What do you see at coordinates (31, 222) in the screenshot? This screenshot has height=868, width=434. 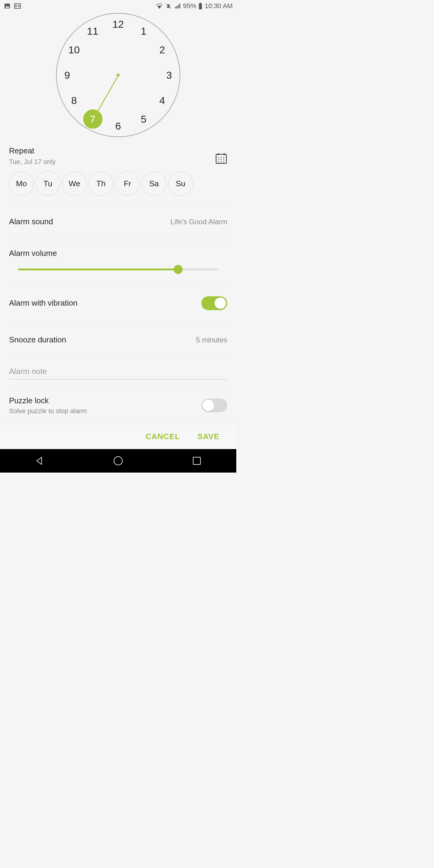 I see `alarm-sound-label: Alarm sound` at bounding box center [31, 222].